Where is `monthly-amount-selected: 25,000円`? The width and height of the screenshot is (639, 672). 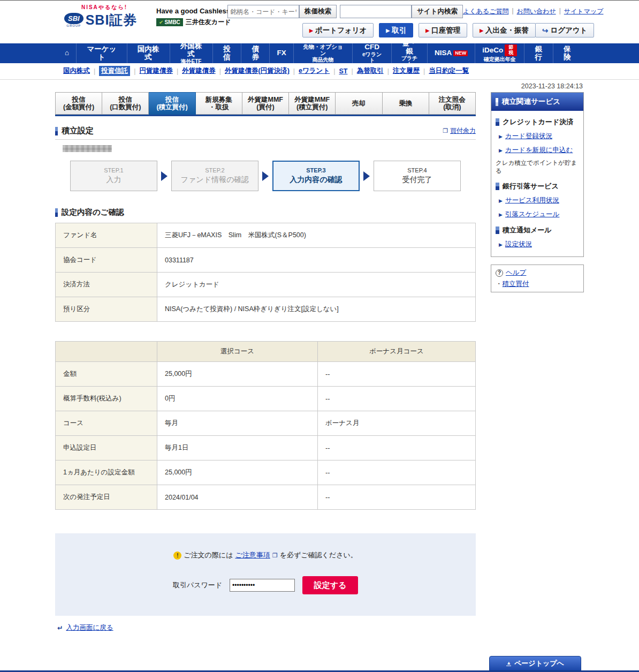
monthly-amount-selected: 25,000円 is located at coordinates (238, 473).